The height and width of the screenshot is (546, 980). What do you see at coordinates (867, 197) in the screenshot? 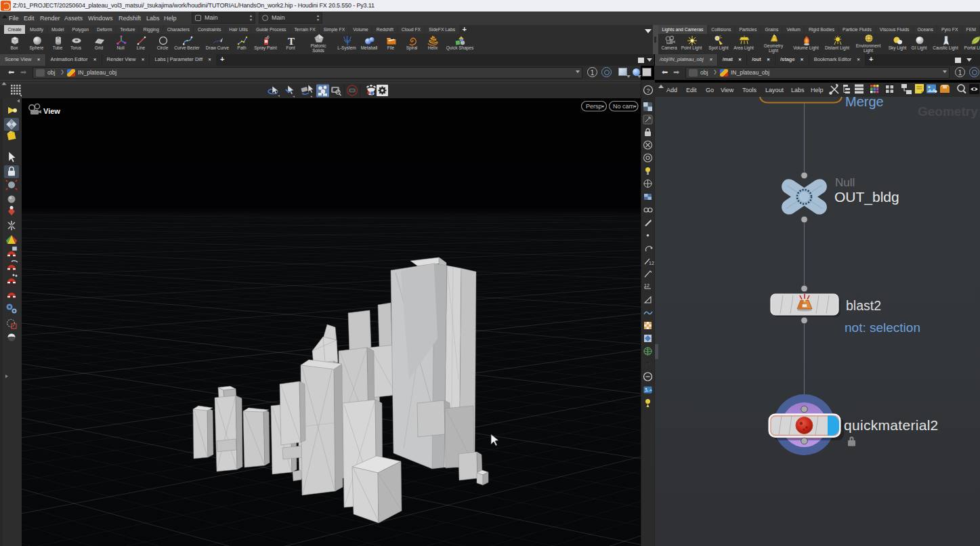
I see `svg-text: OUT_bldg` at bounding box center [867, 197].